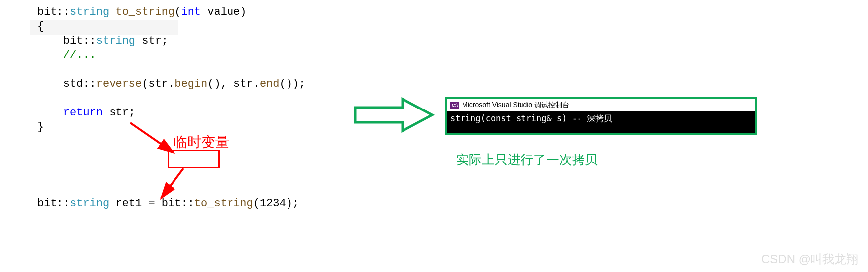  I want to click on code-line: bit::string str;, so click(172, 41).